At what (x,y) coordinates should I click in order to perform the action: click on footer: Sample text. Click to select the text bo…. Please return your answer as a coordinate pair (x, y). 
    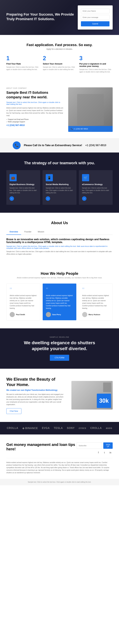
    Looking at the image, I should click on (59, 482).